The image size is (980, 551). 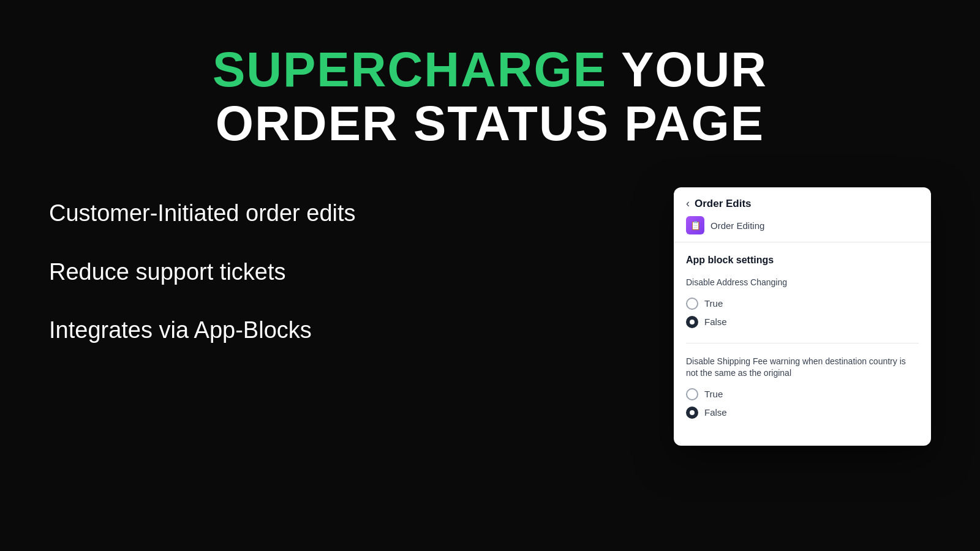 What do you see at coordinates (802, 260) in the screenshot?
I see `section-title: App block settings` at bounding box center [802, 260].